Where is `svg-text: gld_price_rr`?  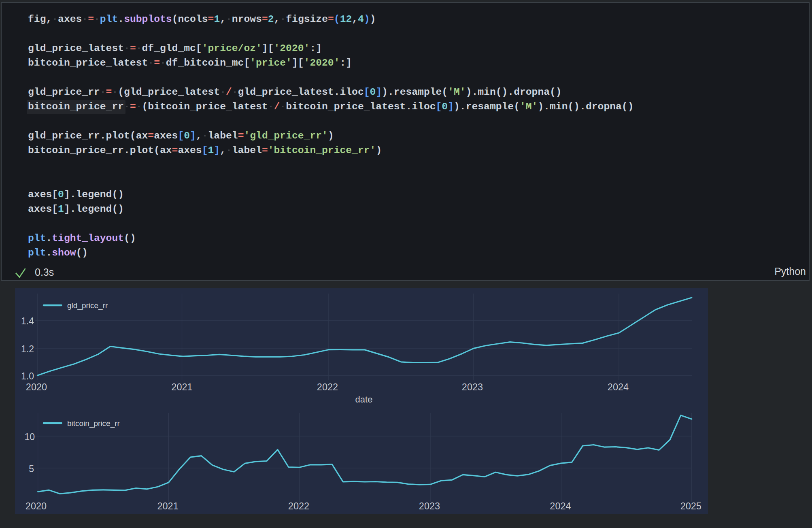 svg-text: gld_price_rr is located at coordinates (87, 306).